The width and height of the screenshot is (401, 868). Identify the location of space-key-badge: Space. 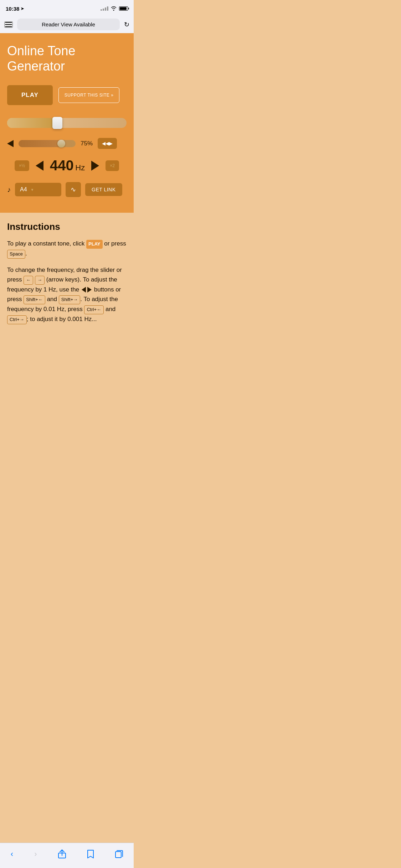
(16, 254).